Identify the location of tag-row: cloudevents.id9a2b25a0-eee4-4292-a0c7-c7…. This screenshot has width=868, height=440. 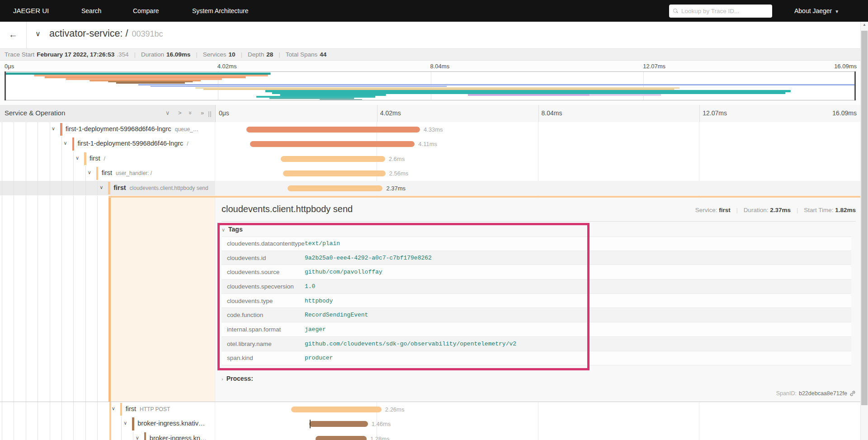
(536, 258).